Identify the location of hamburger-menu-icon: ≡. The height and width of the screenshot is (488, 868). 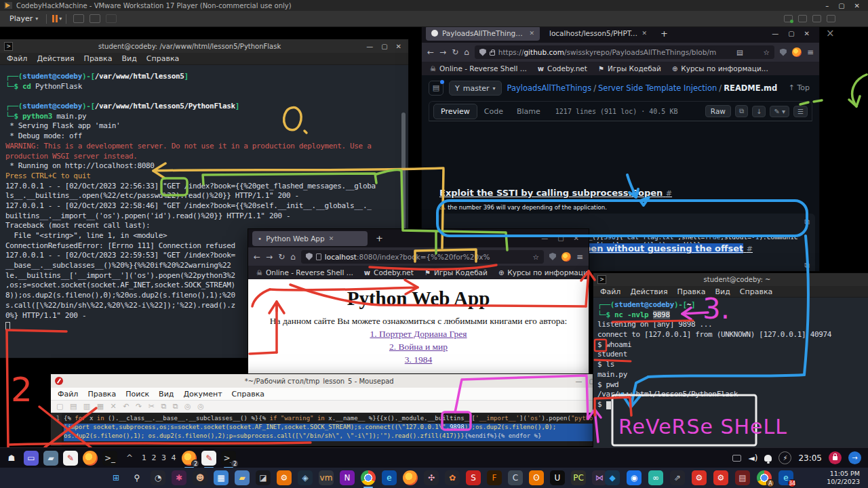
(810, 52).